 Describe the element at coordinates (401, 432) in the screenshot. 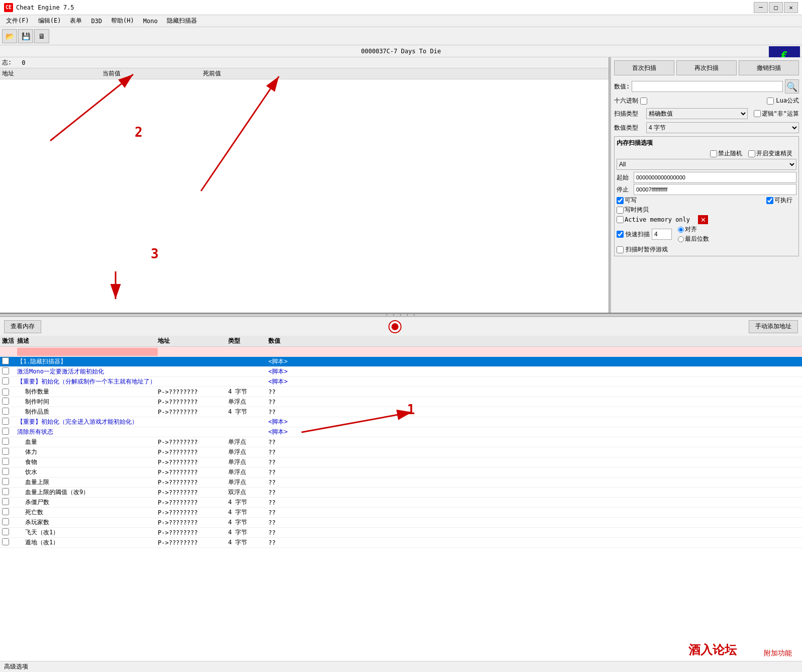

I see `table-row: 清除所有状态 <脚本>` at that location.